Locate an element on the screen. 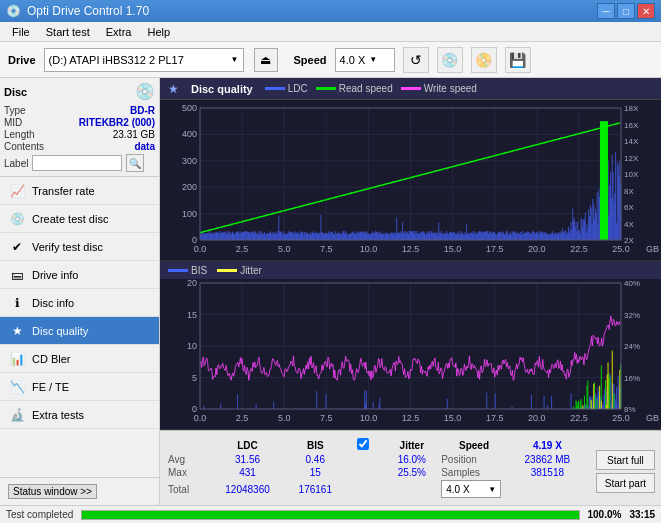  avg-sep is located at coordinates (349, 460).